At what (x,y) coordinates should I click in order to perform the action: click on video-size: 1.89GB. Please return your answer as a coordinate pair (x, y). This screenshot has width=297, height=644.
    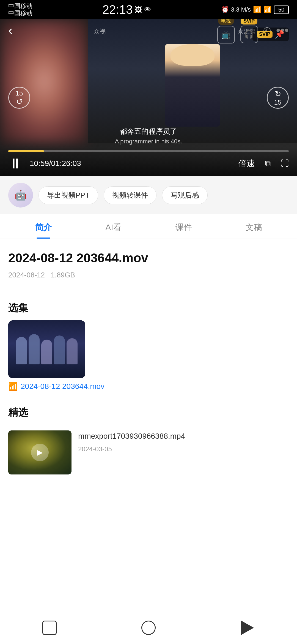
    Looking at the image, I should click on (63, 275).